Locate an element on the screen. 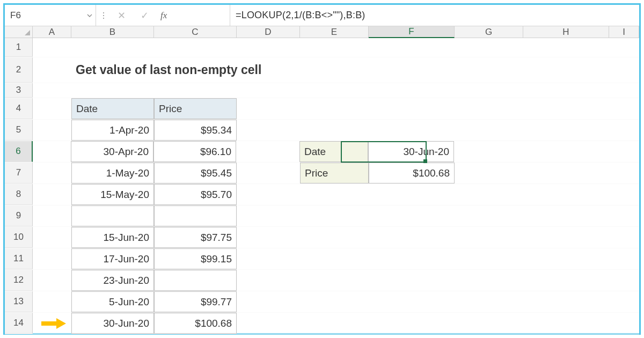 The height and width of the screenshot is (338, 644). col-header-E: E is located at coordinates (334, 32).